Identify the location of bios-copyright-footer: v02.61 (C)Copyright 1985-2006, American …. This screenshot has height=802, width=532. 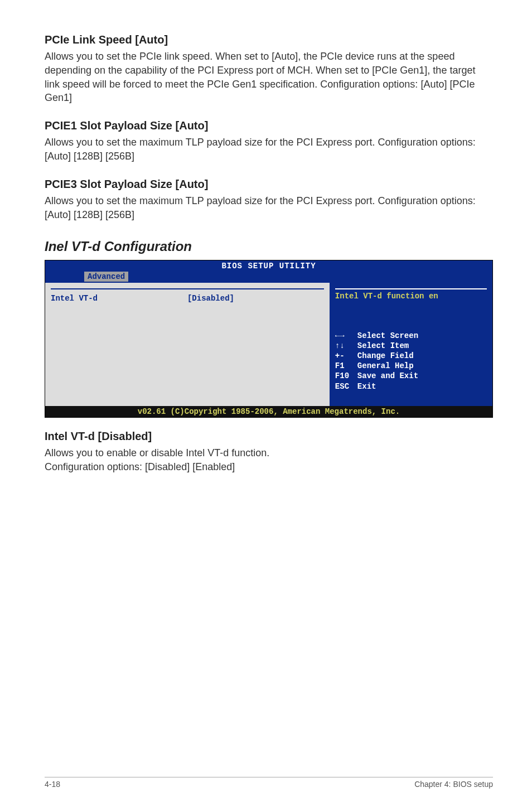
(269, 412).